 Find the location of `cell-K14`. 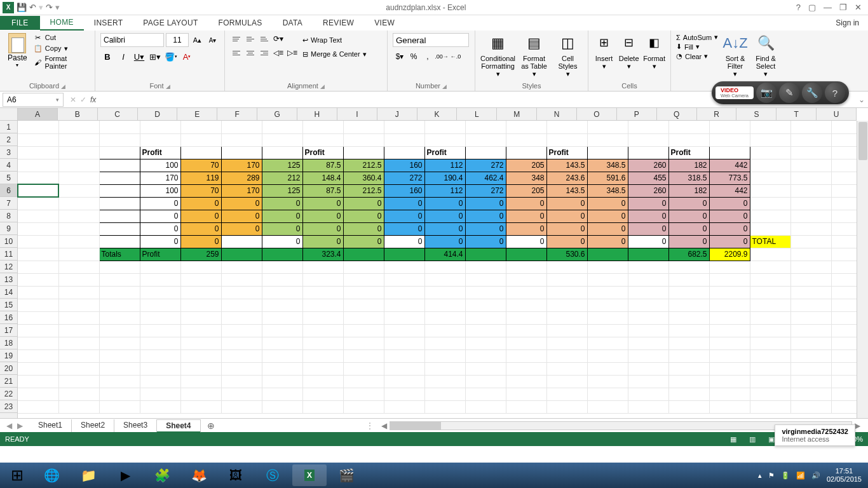

cell-K14 is located at coordinates (445, 292).